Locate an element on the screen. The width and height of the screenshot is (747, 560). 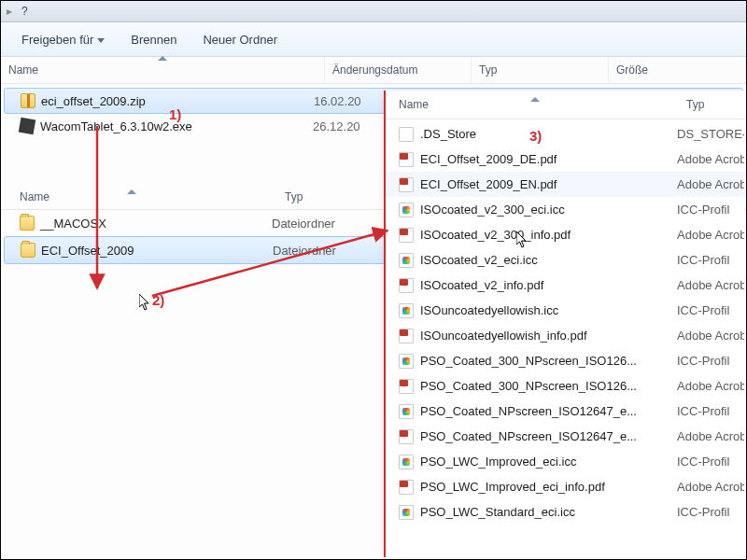
column-header-name: Name is located at coordinates (162, 70).